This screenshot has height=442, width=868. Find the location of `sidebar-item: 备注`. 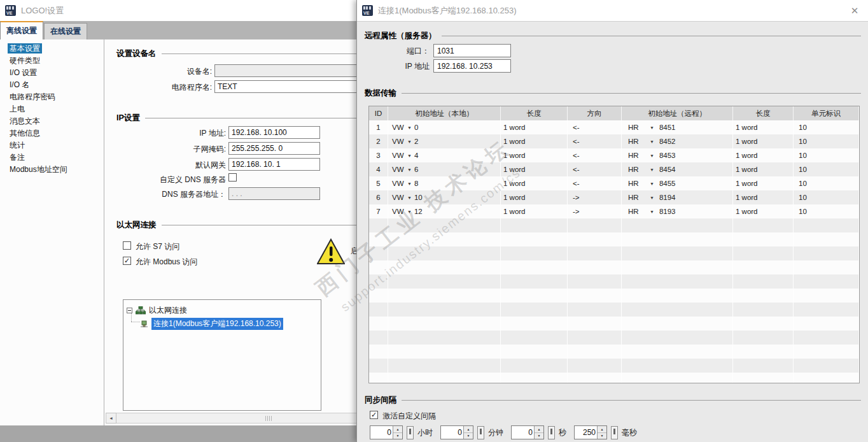

sidebar-item: 备注 is located at coordinates (52, 158).